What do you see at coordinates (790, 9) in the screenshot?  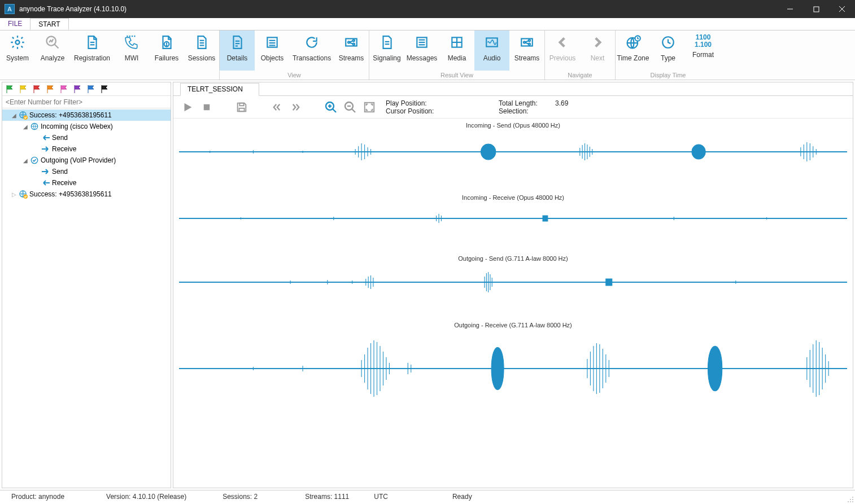 I see `minimize-button` at bounding box center [790, 9].